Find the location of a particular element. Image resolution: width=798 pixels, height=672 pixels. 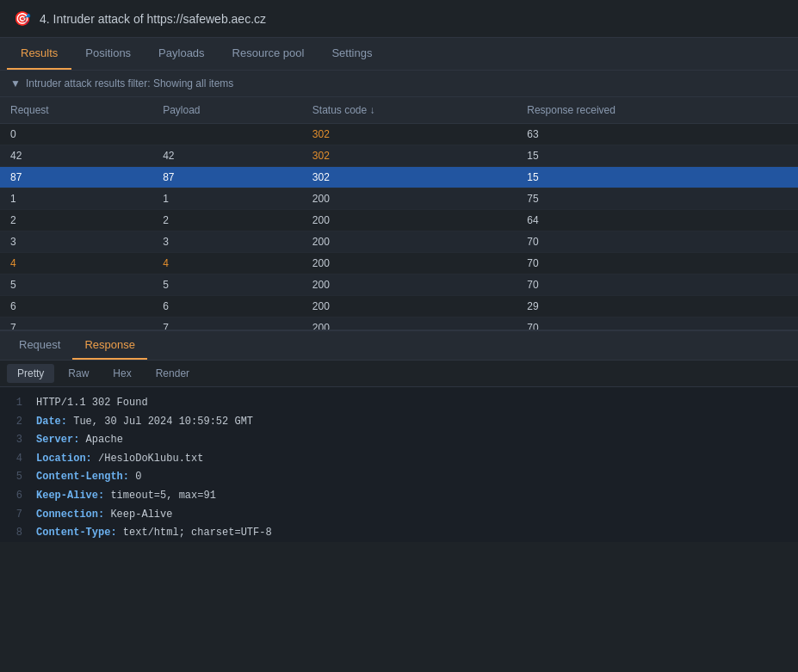

tab-request: Request is located at coordinates (40, 346).